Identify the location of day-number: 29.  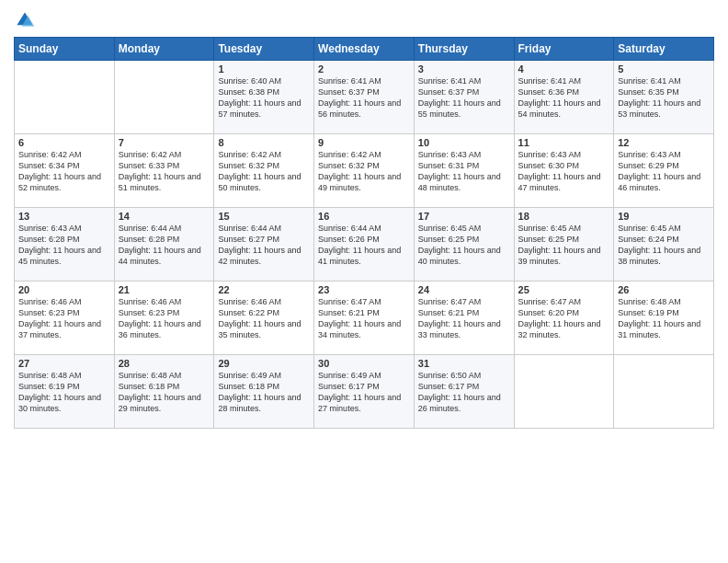
(264, 363).